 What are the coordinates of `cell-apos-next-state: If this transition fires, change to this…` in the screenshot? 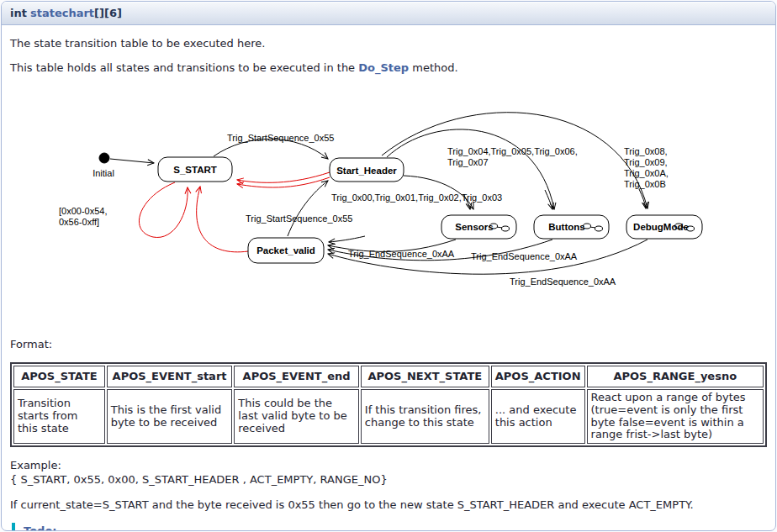 It's located at (426, 417).